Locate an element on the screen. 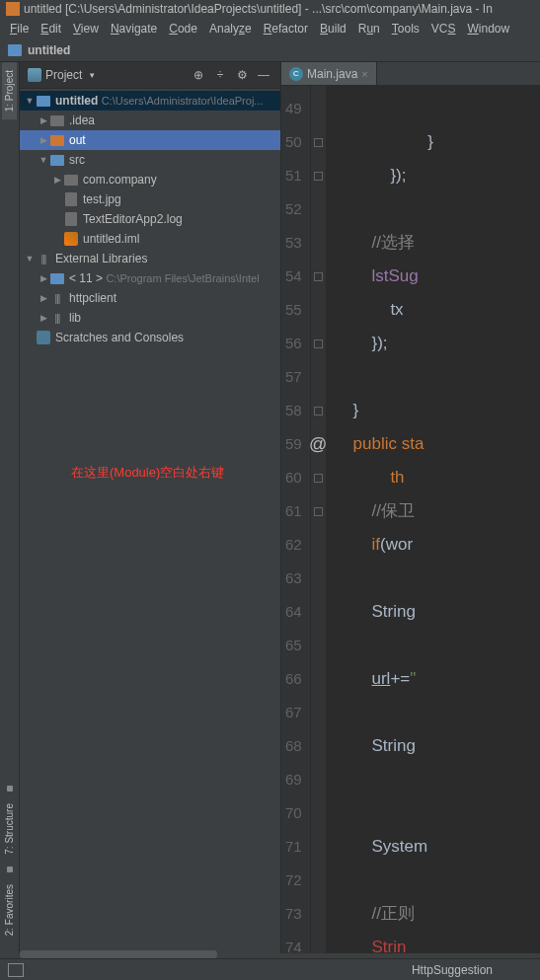 The image size is (540, 980). tree-idea: .idea is located at coordinates (150, 120).